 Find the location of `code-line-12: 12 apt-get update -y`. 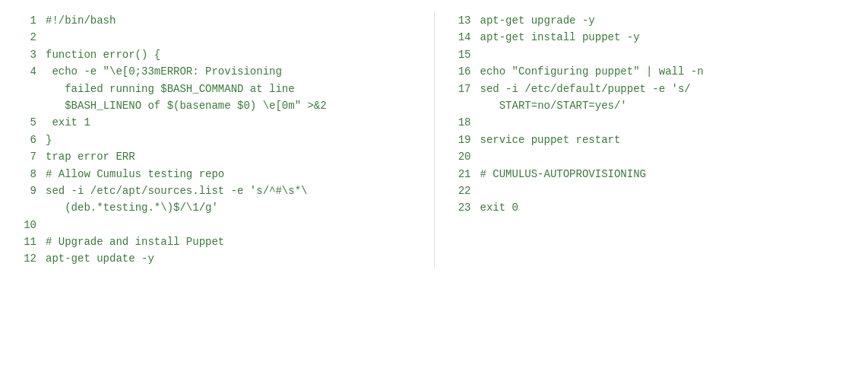

code-line-12: 12 apt-get update -y is located at coordinates (217, 259).